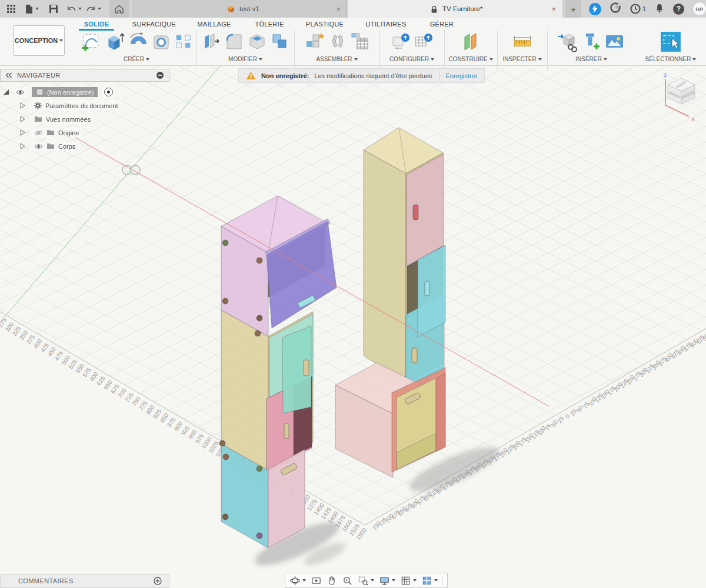 This screenshot has height=588, width=706. I want to click on fillet-icon, so click(234, 42).